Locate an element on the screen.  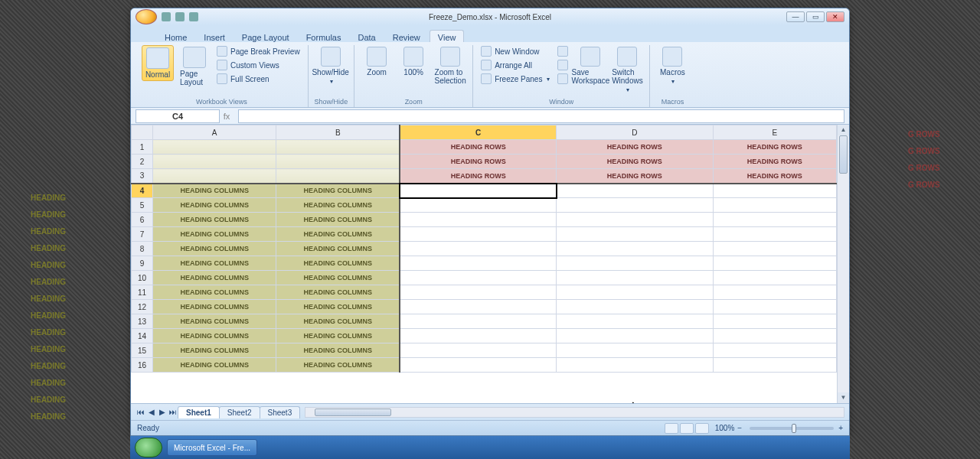
tab-nav-last: ⏭ is located at coordinates (173, 412).